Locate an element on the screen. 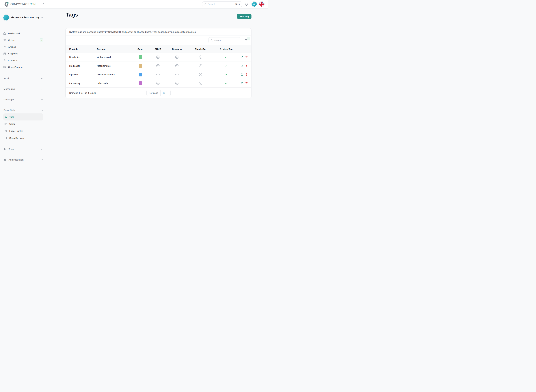  sidebar: GT Graystack Testcompany Dashboard Order… is located at coordinates (23, 102).